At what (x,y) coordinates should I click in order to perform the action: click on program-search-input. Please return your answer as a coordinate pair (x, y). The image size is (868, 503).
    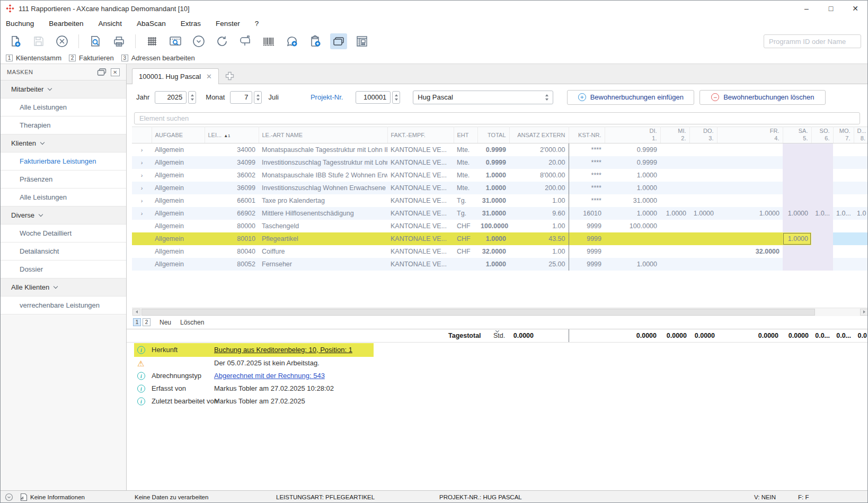
    Looking at the image, I should click on (812, 41).